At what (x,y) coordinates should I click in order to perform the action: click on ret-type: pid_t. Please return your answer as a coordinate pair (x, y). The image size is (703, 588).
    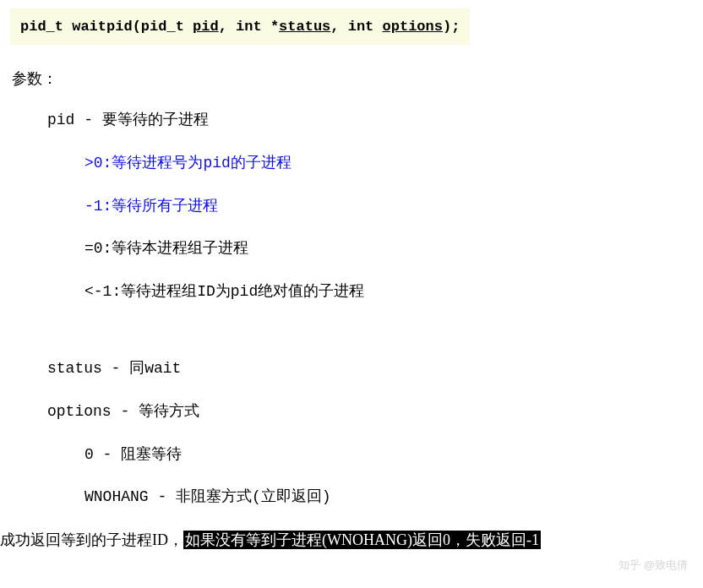
    Looking at the image, I should click on (42, 27).